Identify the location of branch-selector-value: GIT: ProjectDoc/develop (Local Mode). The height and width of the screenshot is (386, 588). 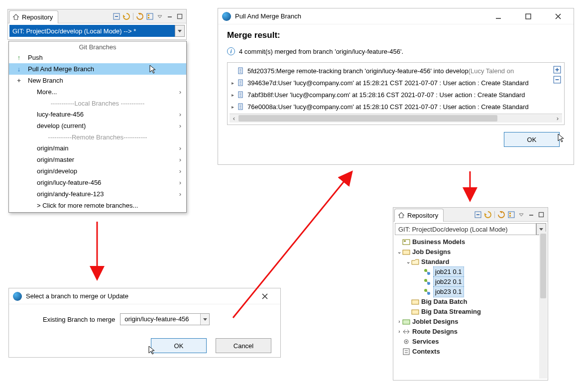
(466, 229).